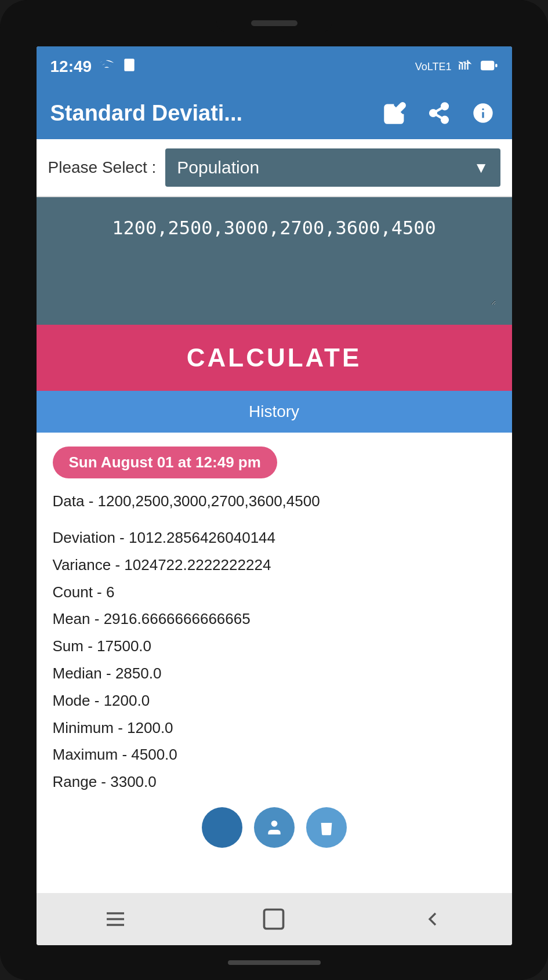 The width and height of the screenshot is (548, 980). I want to click on phone-bottom, so click(274, 963).